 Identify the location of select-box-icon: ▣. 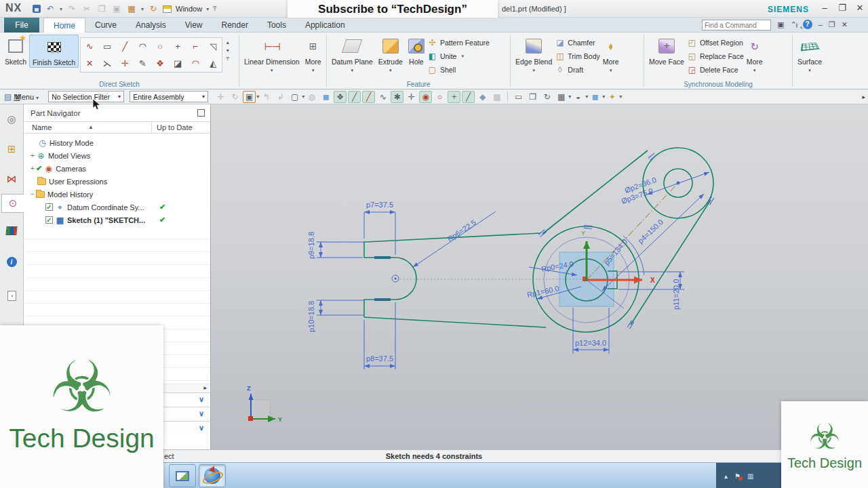
(250, 97).